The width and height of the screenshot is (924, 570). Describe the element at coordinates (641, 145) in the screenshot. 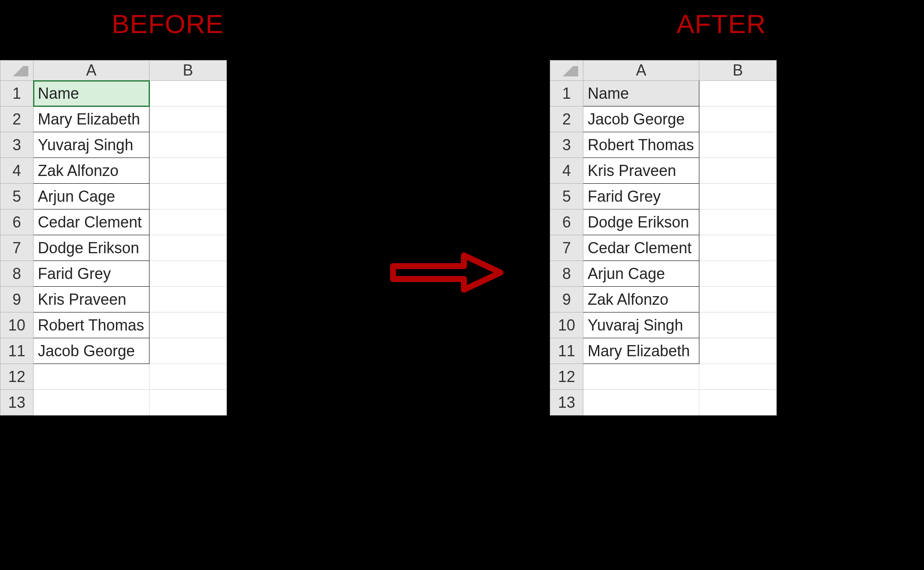

I see `cell-A3: Robert Thomas` at that location.